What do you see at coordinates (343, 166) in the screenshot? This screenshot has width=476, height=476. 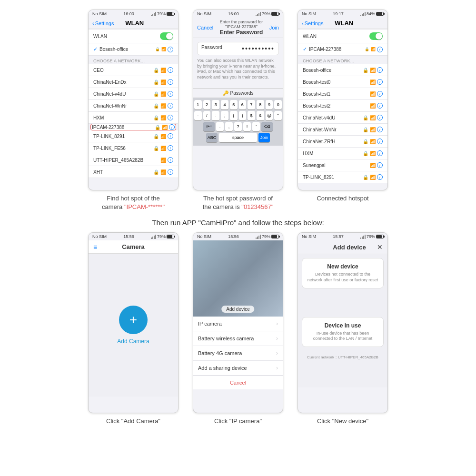 I see `p3-net-8: Sunengpai 📶 i` at bounding box center [343, 166].